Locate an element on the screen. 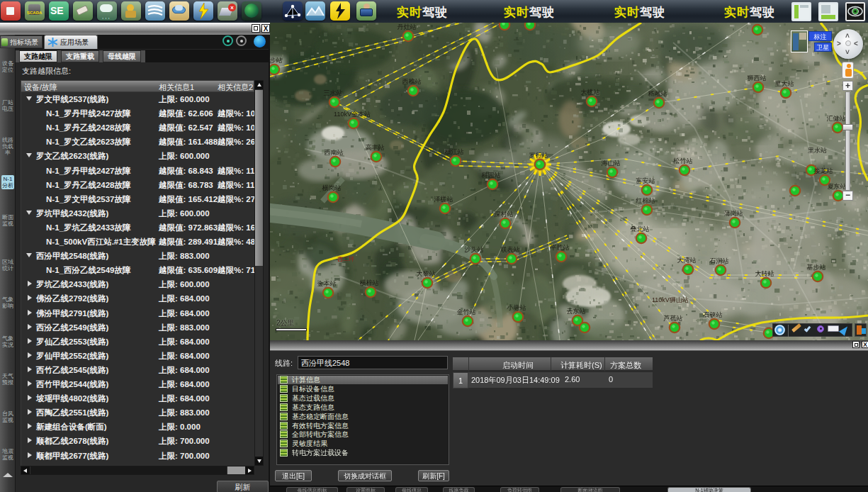 The image size is (868, 492). svg-text: 金竹站 is located at coordinates (466, 312).